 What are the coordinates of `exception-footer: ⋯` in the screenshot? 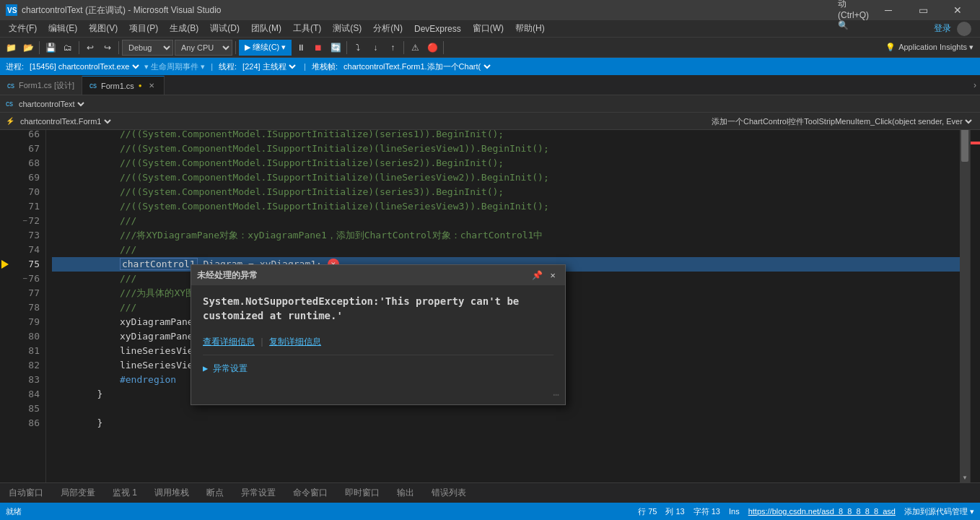 It's located at (378, 394).